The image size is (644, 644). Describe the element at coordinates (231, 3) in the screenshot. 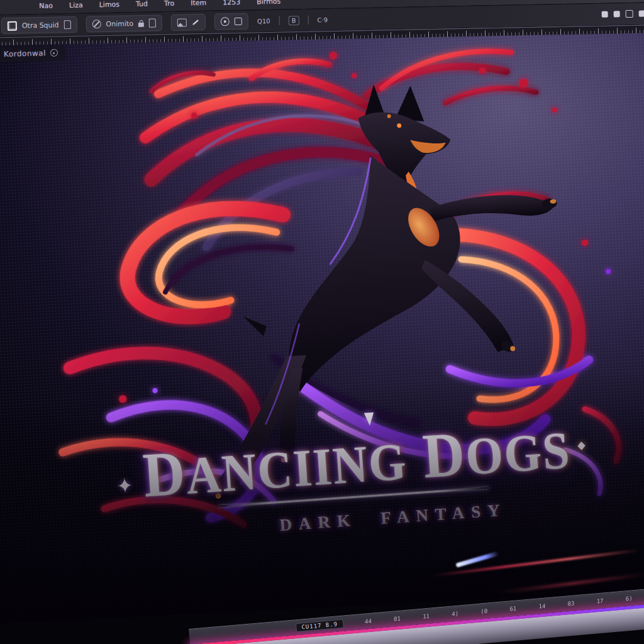

I see `menu-item-7: 1253` at that location.